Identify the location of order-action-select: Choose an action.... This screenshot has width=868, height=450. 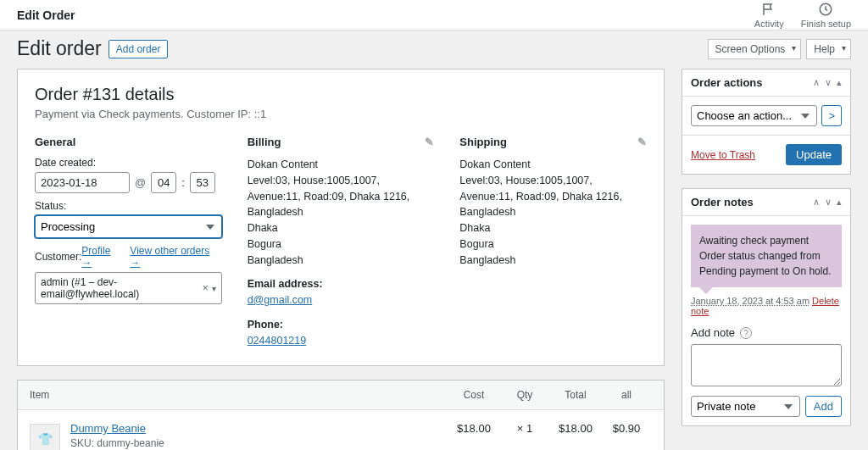
(754, 115).